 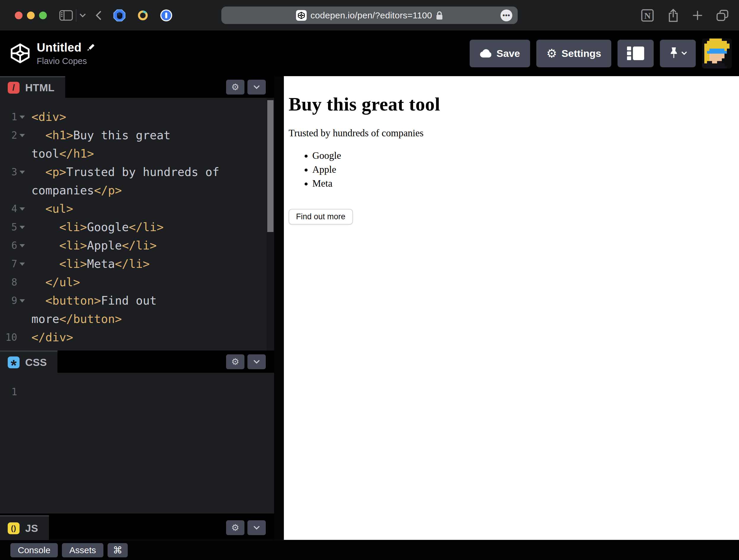 I want to click on page-settings-icon: •••, so click(x=506, y=15).